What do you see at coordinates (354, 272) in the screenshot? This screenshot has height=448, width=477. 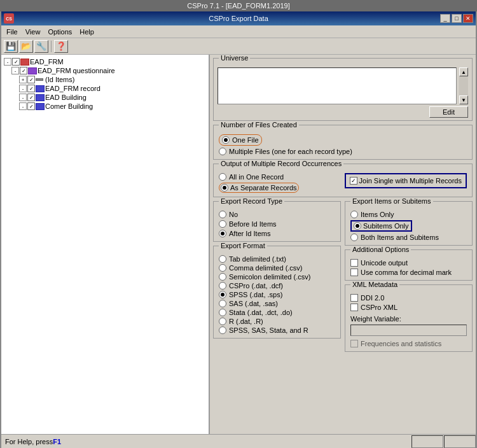 I see `decimal-checkbox` at bounding box center [354, 272].